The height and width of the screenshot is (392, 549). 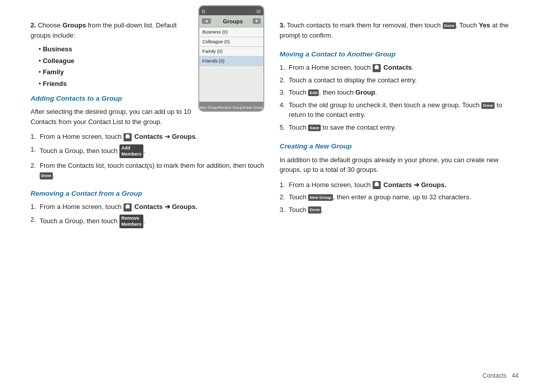 What do you see at coordinates (351, 67) in the screenshot?
I see `step-text: From a Home screen, touch Contacts.` at bounding box center [351, 67].